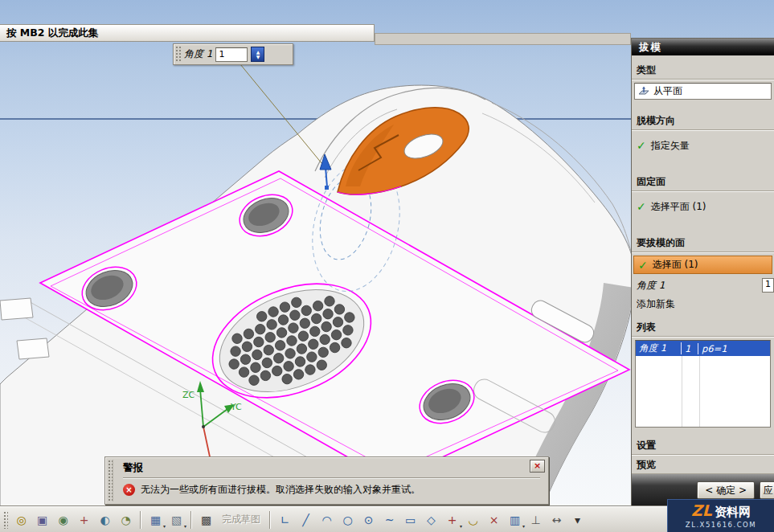 The width and height of the screenshot is (774, 532). Describe the element at coordinates (52, 34) in the screenshot. I see `prompt-text: 按 MB2 以完成此集` at that location.